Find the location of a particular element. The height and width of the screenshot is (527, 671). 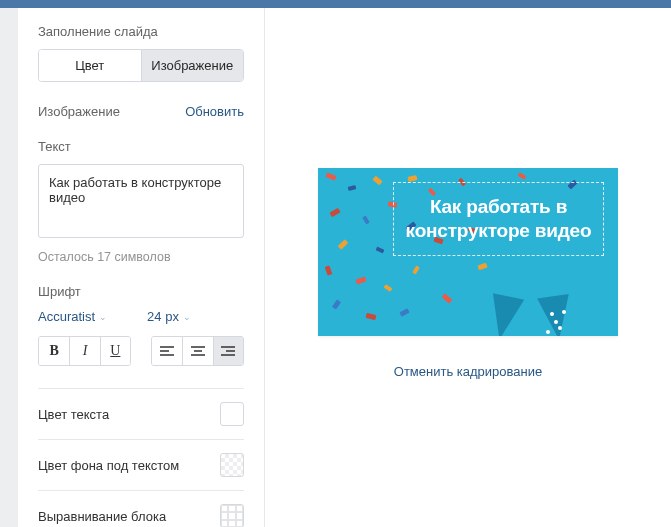

block-align-row: Выравнивание блока is located at coordinates (141, 508).